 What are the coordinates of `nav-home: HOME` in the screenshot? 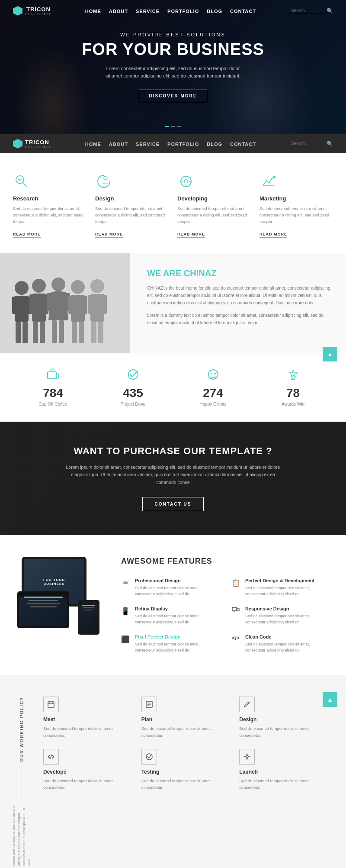 It's located at (93, 11).